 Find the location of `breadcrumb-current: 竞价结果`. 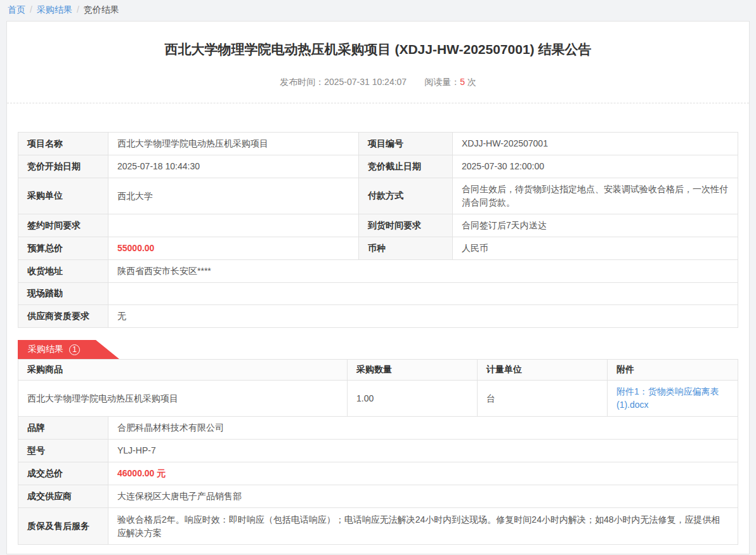

breadcrumb-current: 竞价结果 is located at coordinates (101, 10).